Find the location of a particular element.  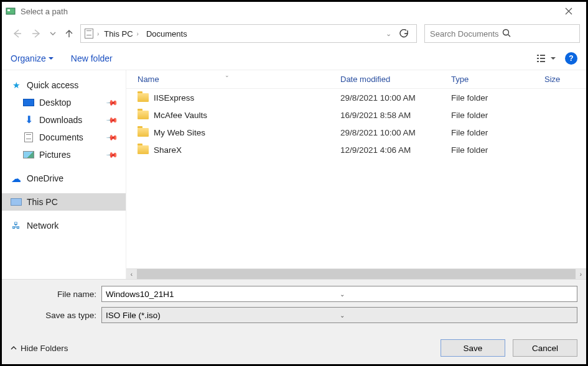

address-bar: › This PC› Documents ⌄ is located at coordinates (249, 34).